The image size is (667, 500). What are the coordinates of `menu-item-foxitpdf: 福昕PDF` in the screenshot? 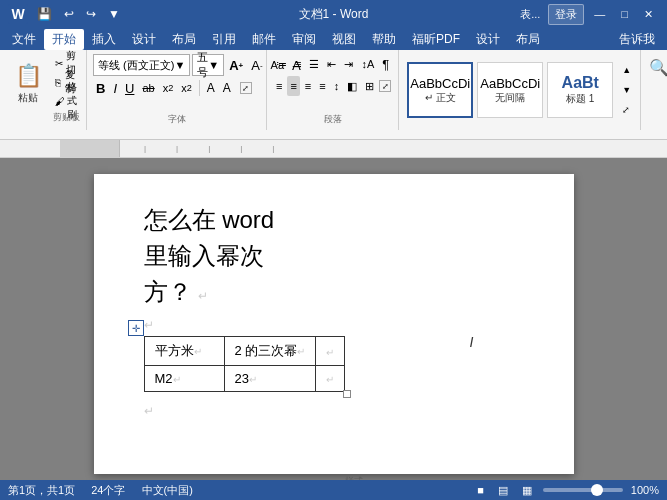 It's located at (436, 40).